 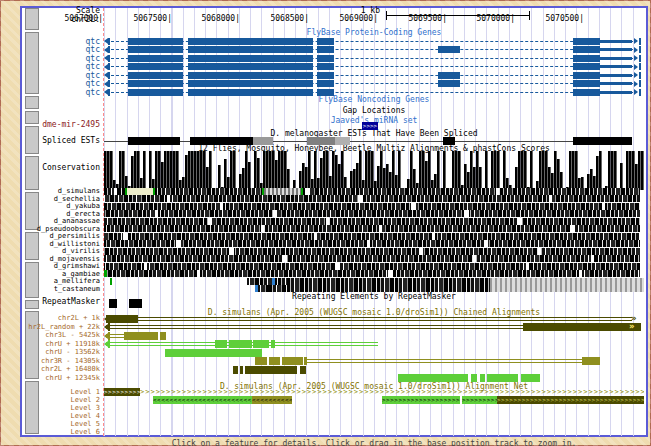 I want to click on species-highlight-striped, so click(x=282, y=192).